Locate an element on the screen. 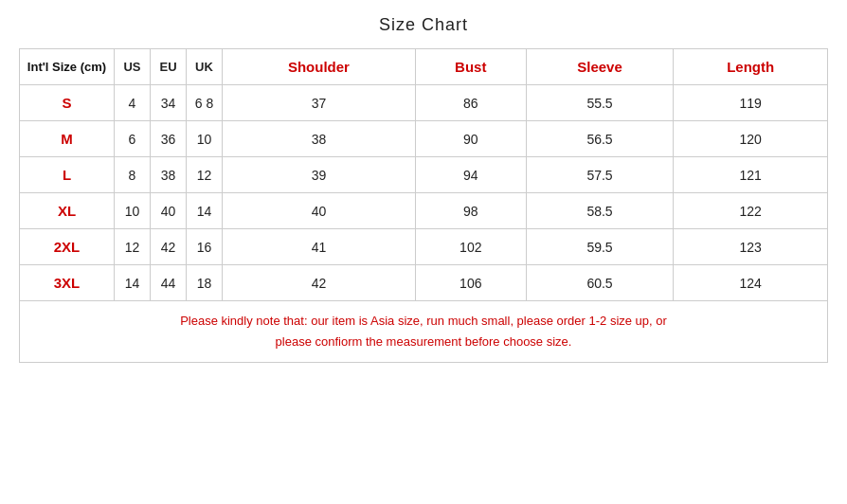 The width and height of the screenshot is (847, 504). cell-intl: 3XL is located at coordinates (67, 283).